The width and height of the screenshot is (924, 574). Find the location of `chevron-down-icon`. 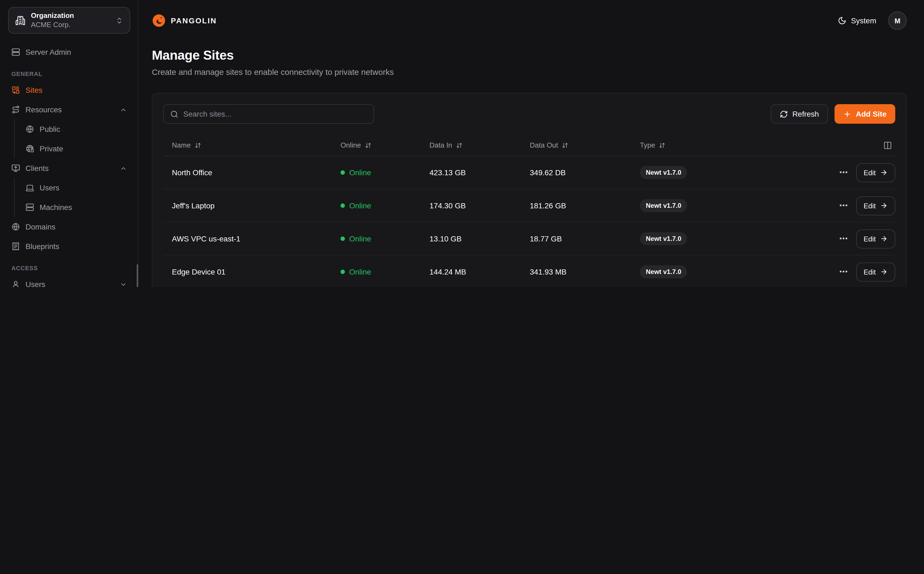

chevron-down-icon is located at coordinates (124, 284).